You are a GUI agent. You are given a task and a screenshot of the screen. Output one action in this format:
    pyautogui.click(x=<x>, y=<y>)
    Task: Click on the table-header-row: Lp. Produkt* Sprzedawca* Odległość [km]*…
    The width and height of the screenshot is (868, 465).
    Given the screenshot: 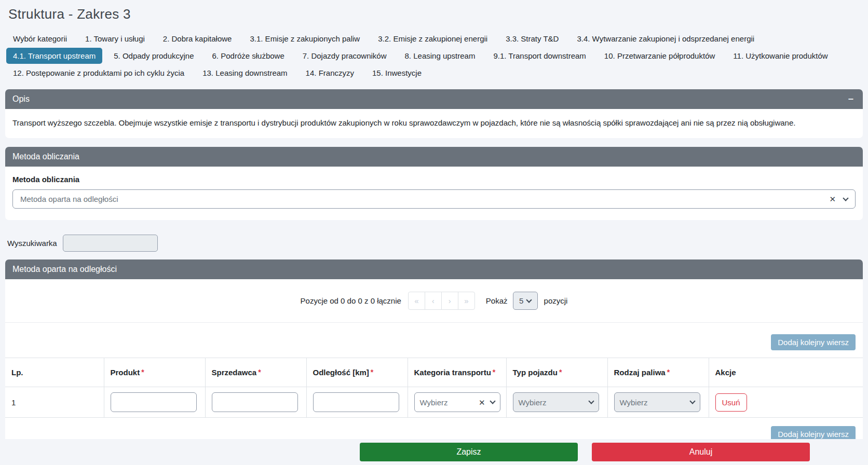 What is the action you would take?
    pyautogui.click(x=434, y=373)
    